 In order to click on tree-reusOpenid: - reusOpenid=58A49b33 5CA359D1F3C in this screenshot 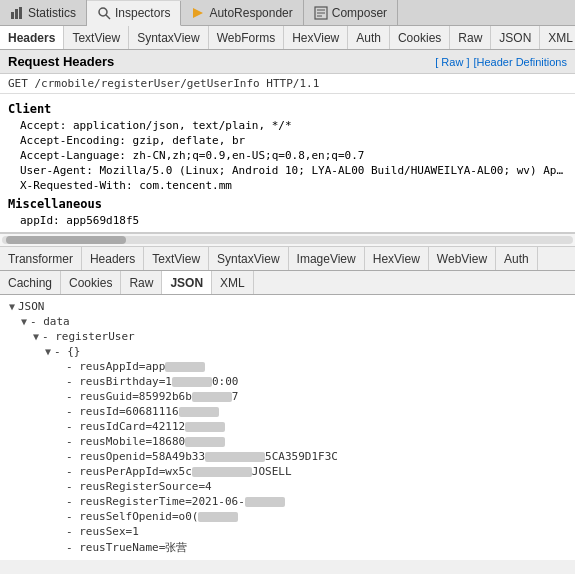, I will do `click(288, 456)`.